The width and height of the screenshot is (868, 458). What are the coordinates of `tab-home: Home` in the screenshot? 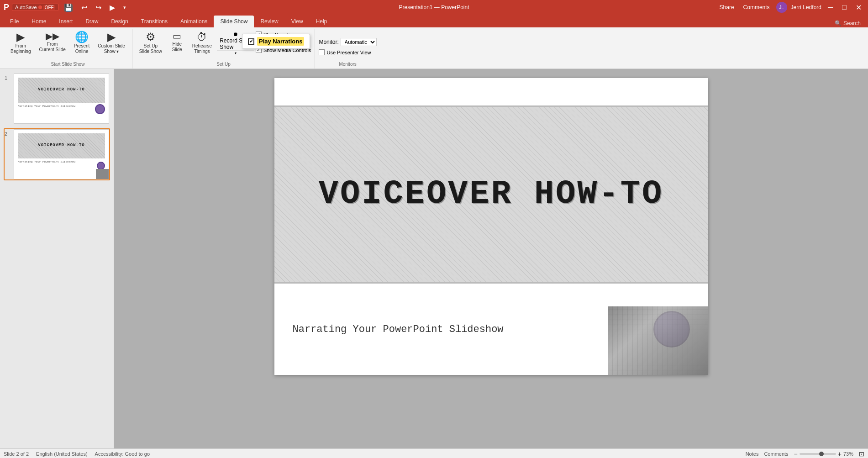 It's located at (39, 21).